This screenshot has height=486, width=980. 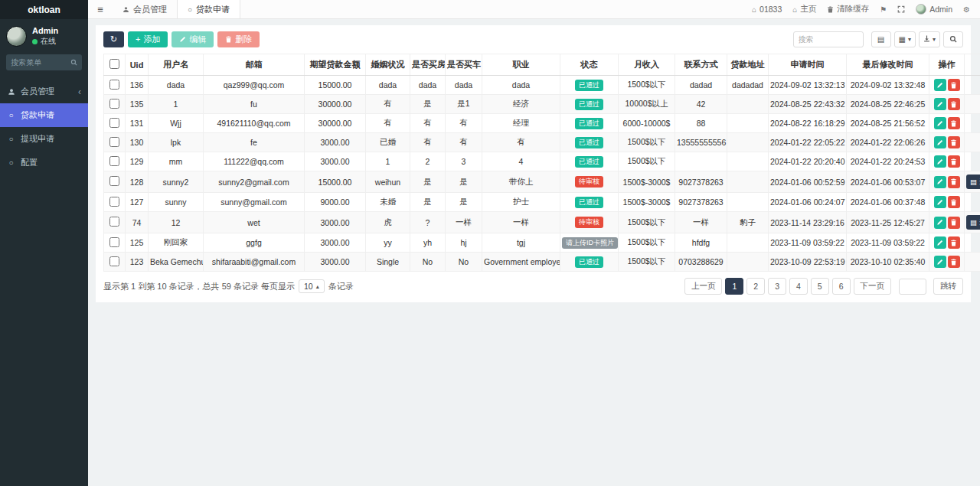 I want to click on page-number-button: 4, so click(x=799, y=286).